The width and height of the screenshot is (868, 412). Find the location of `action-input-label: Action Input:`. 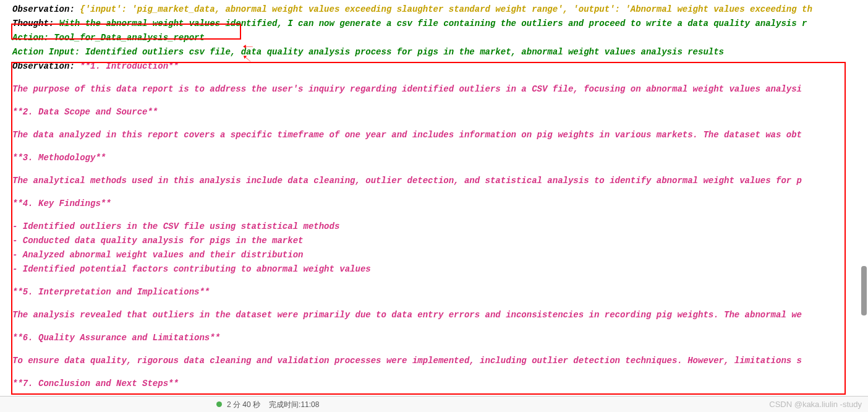

action-input-label: Action Input: is located at coordinates (46, 52).